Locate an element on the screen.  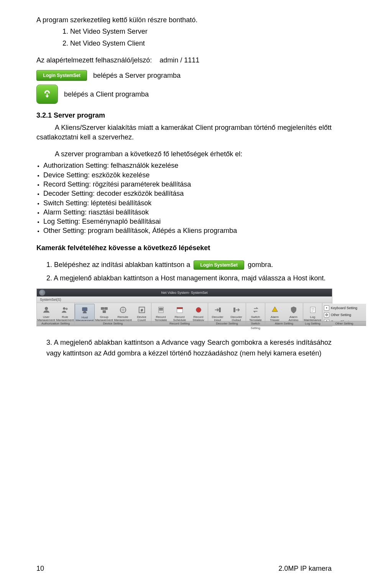
toolbar-group-management: GroupManagement is located at coordinates (104, 313).